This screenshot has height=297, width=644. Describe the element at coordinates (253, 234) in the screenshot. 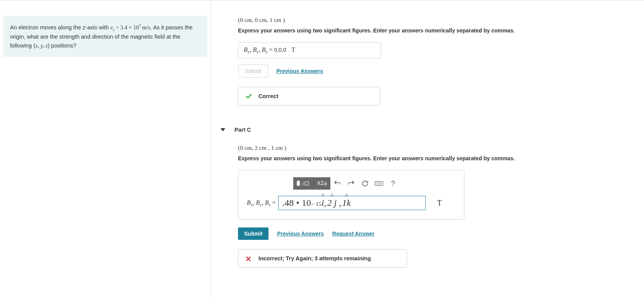

I see `submit-button-c: Submit` at that location.